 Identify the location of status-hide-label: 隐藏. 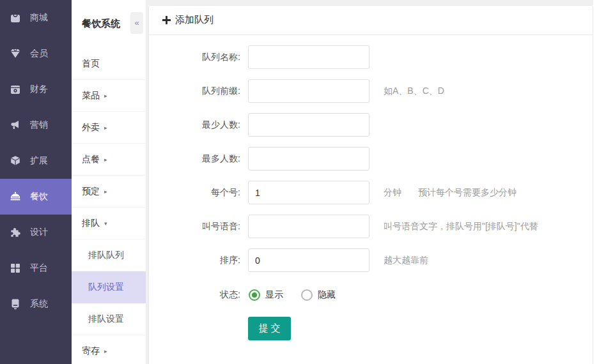
(327, 295).